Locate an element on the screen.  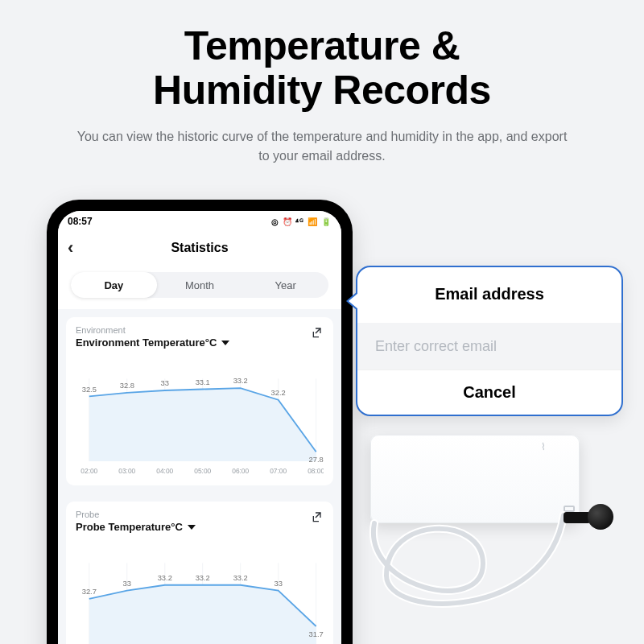
app-header: ‹ Statistics is located at coordinates (200, 248).